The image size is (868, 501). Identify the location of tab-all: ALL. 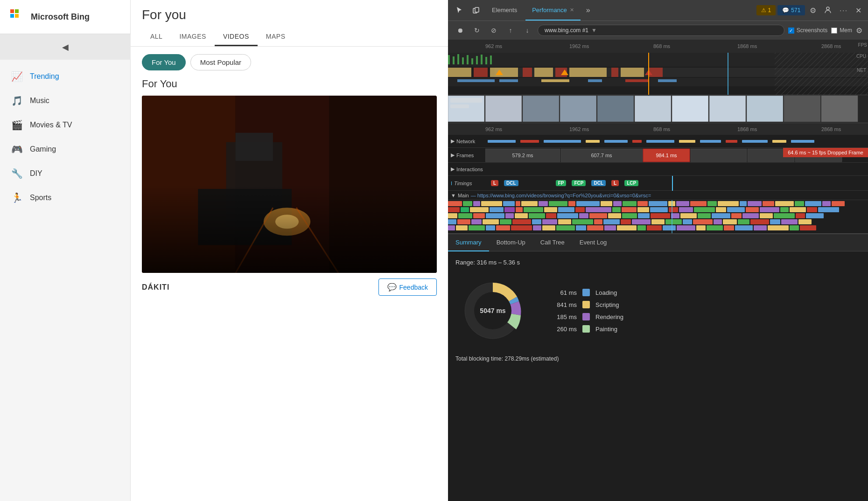
(156, 37).